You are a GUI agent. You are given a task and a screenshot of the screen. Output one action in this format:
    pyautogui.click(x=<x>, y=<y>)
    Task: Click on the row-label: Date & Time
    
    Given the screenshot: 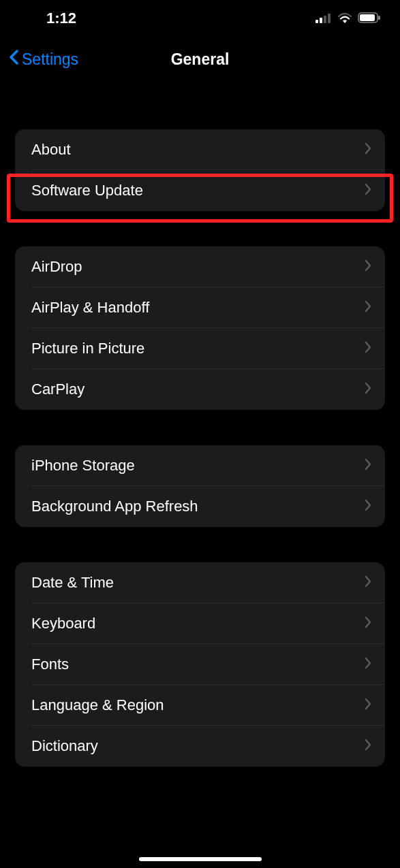 What is the action you would take?
    pyautogui.click(x=72, y=583)
    